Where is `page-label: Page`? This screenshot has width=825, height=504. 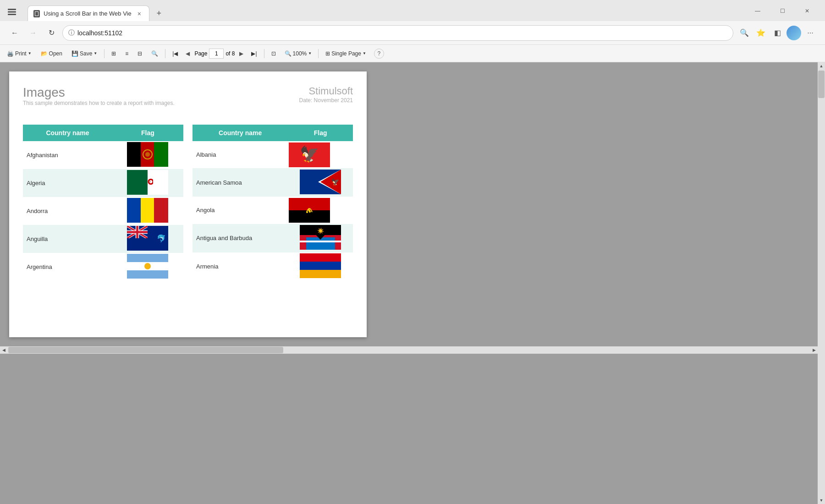
page-label: Page is located at coordinates (201, 54).